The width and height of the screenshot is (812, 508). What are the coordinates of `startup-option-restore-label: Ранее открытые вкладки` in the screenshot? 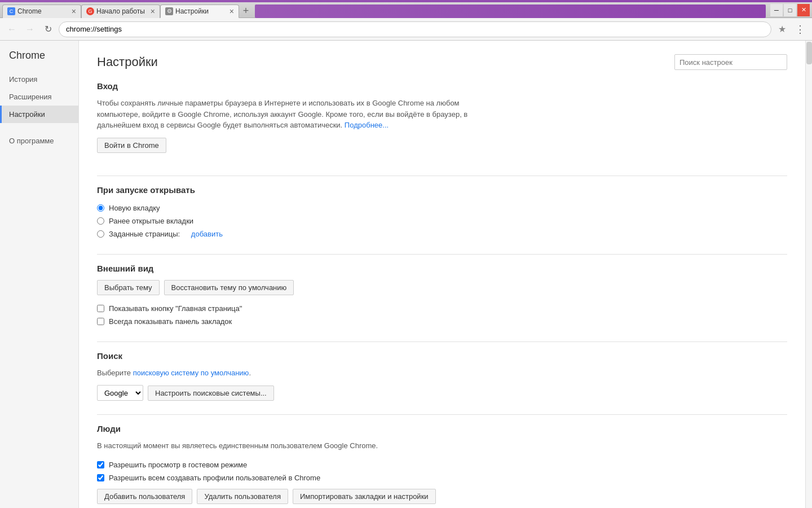 It's located at (151, 221).